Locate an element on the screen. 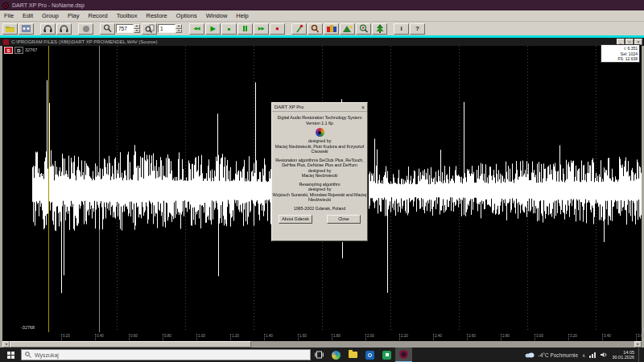  source-channel-button: S is located at coordinates (8, 50).